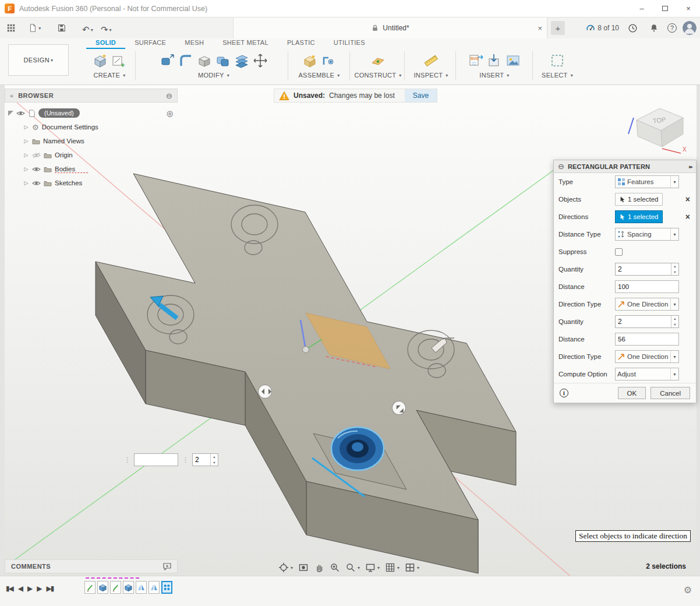  I want to click on workspace-switcher: DESIGN ▾, so click(38, 60).